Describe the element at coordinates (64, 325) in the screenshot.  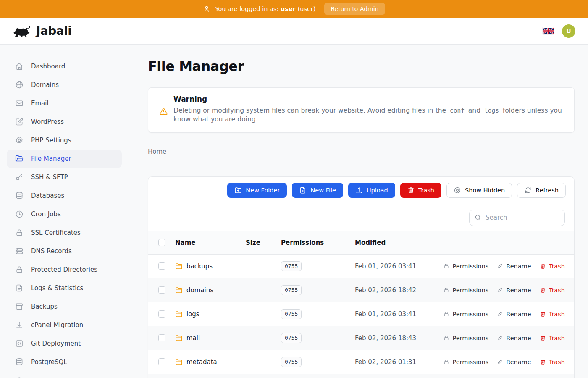
I see `sidebar-item-cpanel-migration: cPanel Migration` at that location.